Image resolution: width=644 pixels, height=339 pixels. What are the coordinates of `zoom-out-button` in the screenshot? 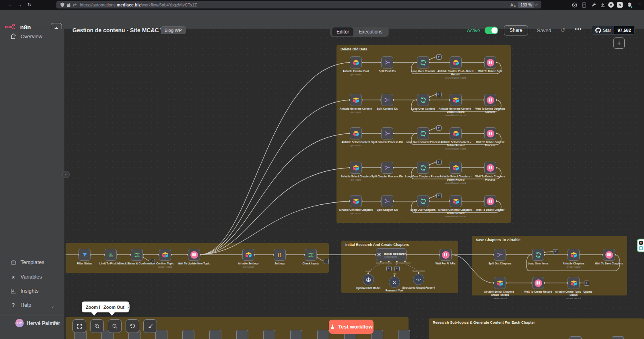 It's located at (115, 326).